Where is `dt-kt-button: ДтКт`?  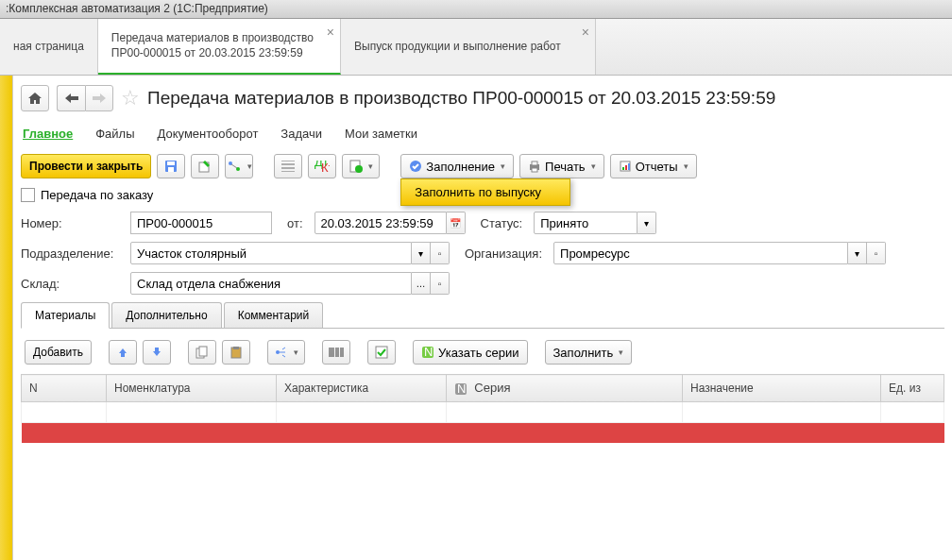
dt-kt-button: ДтКт is located at coordinates (322, 166).